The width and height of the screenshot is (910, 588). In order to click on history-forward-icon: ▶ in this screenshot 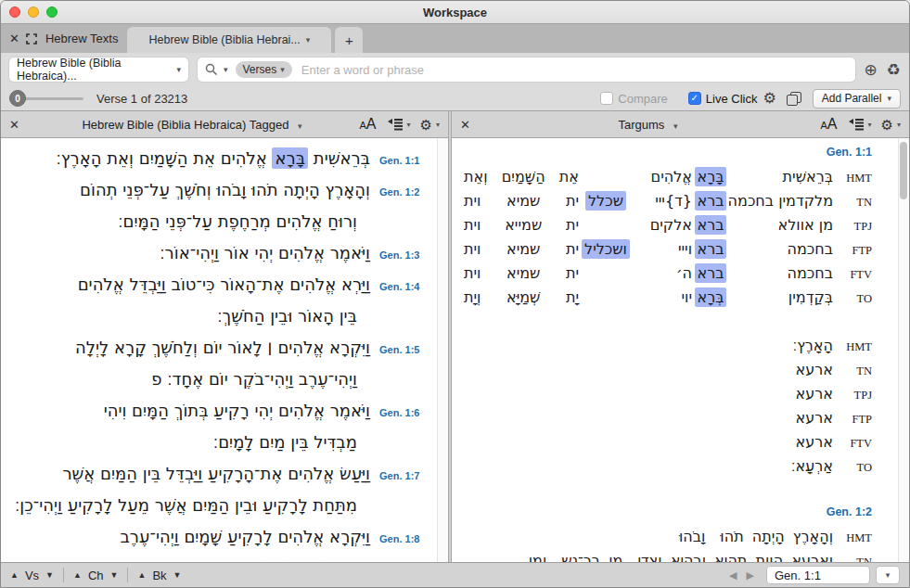, I will do `click(750, 575)`.